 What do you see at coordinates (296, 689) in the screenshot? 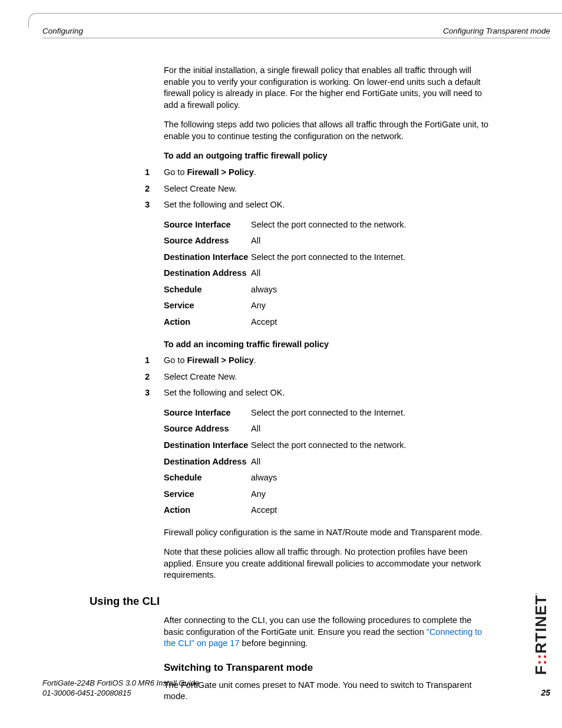
I see `footer-left: FortiGate-224B FortiOS 3.0 MR6 Install G…` at bounding box center [296, 689].